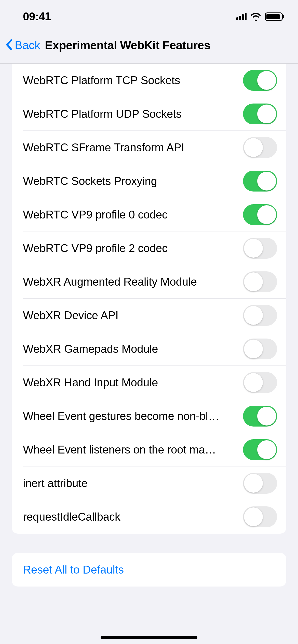  Describe the element at coordinates (149, 114) in the screenshot. I see `feature-row: WebRTC Platform UDP Sockets` at that location.